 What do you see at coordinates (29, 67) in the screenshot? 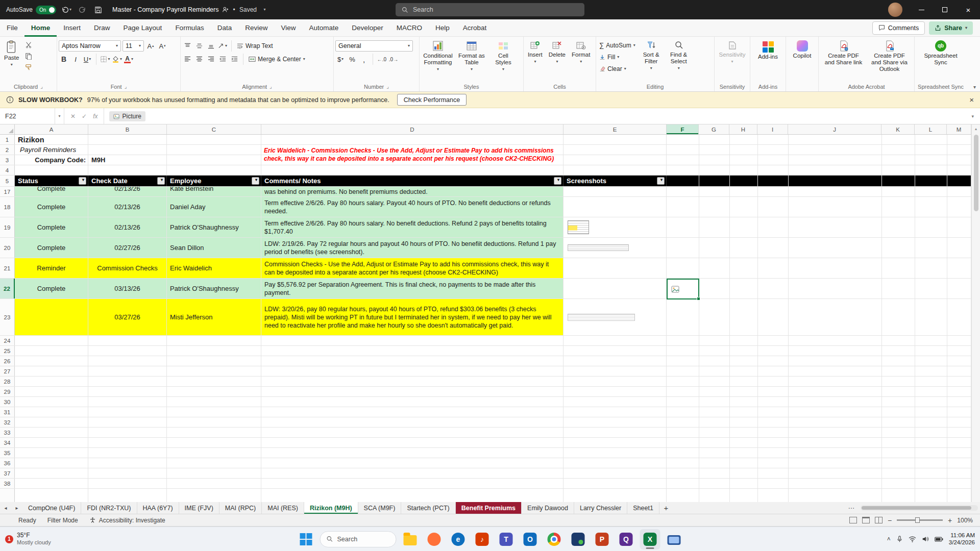
I see `format-painter-icon` at bounding box center [29, 67].